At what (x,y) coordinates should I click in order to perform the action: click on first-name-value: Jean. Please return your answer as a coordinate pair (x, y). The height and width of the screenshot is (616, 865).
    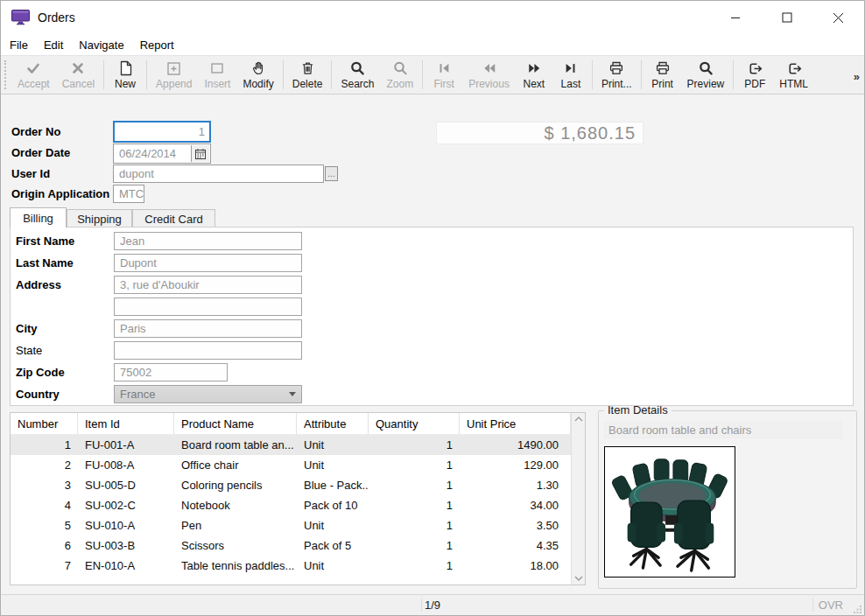
    Looking at the image, I should click on (132, 242).